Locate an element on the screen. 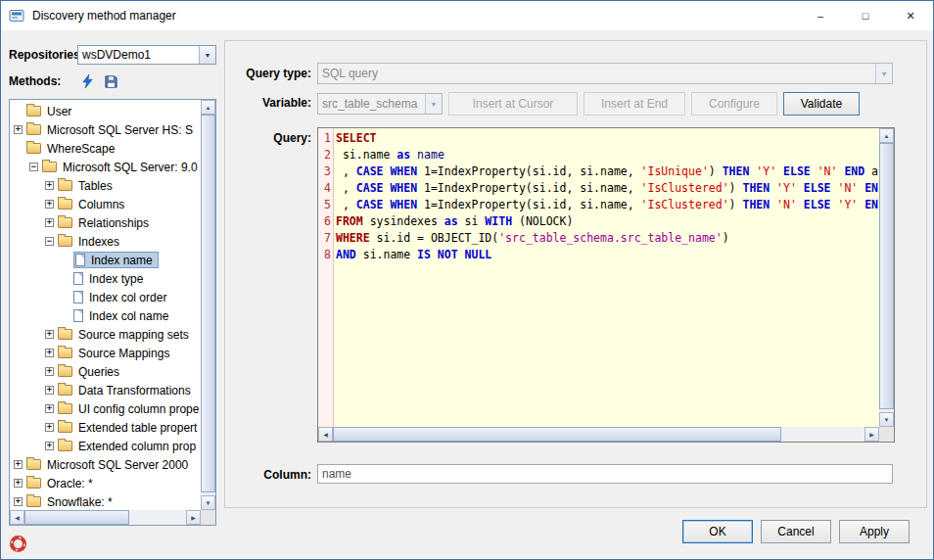 This screenshot has height=560, width=934. sync-icon is located at coordinates (87, 81).